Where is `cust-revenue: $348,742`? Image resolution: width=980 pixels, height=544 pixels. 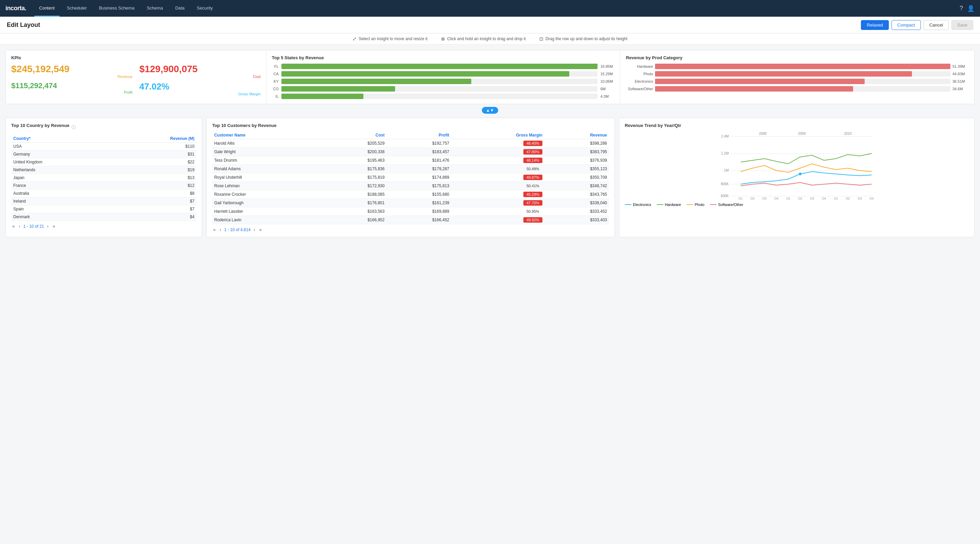 cust-revenue: $348,742 is located at coordinates (577, 186).